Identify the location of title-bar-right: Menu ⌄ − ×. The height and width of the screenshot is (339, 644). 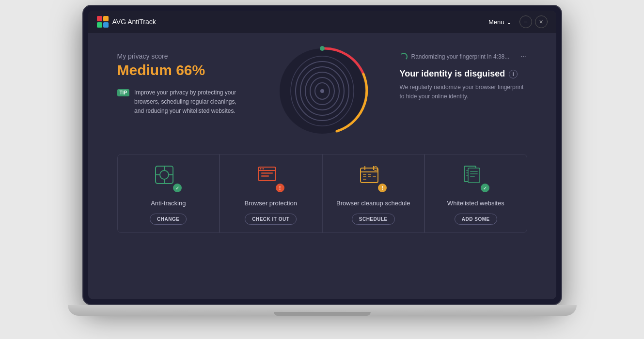
(518, 22).